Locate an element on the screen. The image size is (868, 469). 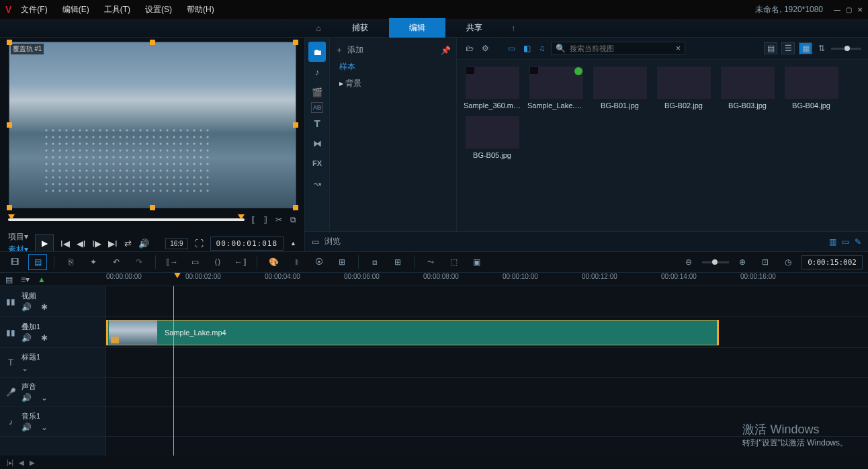
folder-sample: 样本 is located at coordinates (393, 67).